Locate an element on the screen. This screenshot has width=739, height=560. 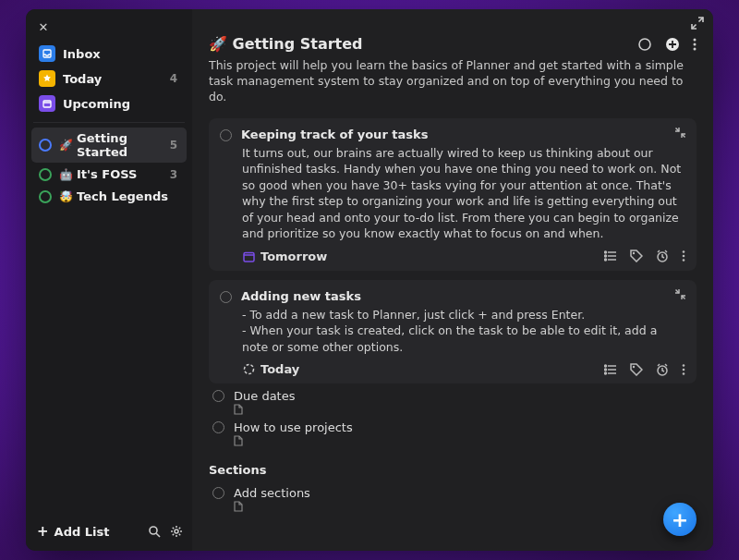
task-row: How to use projects is located at coordinates (453, 425).